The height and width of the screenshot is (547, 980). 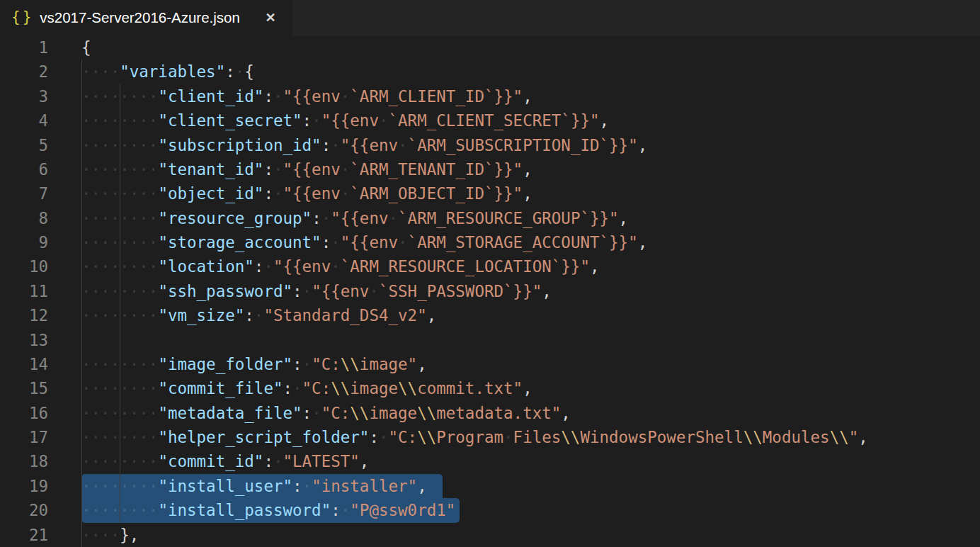 I want to click on code-line: ········"client_id":·"{{env·`ARM_CLIENT_…, so click(x=531, y=96).